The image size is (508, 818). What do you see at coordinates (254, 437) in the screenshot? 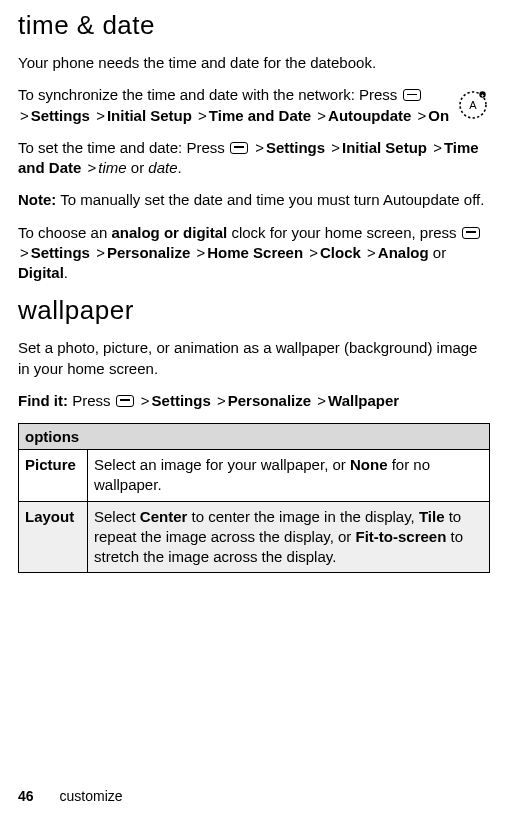
I see `options-header: options` at bounding box center [254, 437].